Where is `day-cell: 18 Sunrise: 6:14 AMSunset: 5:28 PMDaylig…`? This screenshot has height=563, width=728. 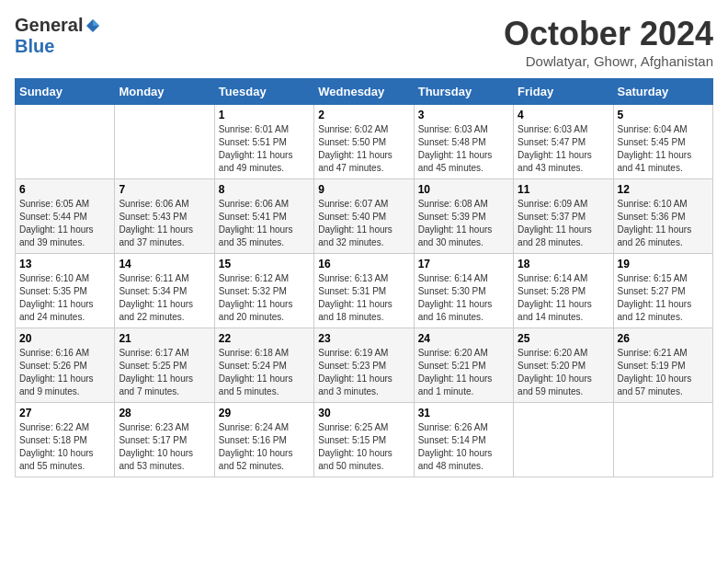 day-cell: 18 Sunrise: 6:14 AMSunset: 5:28 PMDaylig… is located at coordinates (563, 291).